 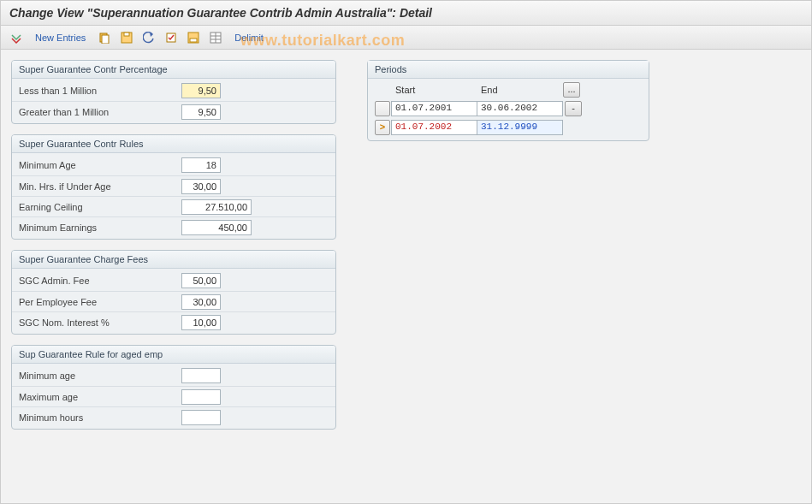 I want to click on min-hrs-input, so click(x=201, y=187).